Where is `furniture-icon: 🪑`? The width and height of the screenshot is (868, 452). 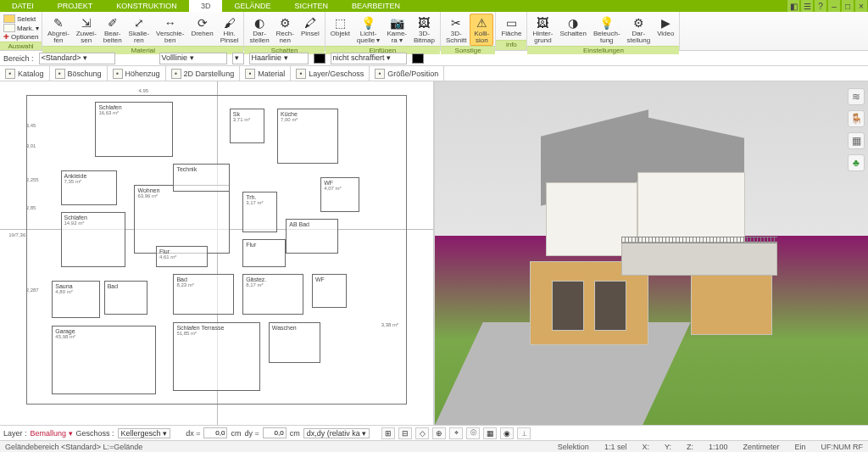
furniture-icon: 🪑 is located at coordinates (856, 119).